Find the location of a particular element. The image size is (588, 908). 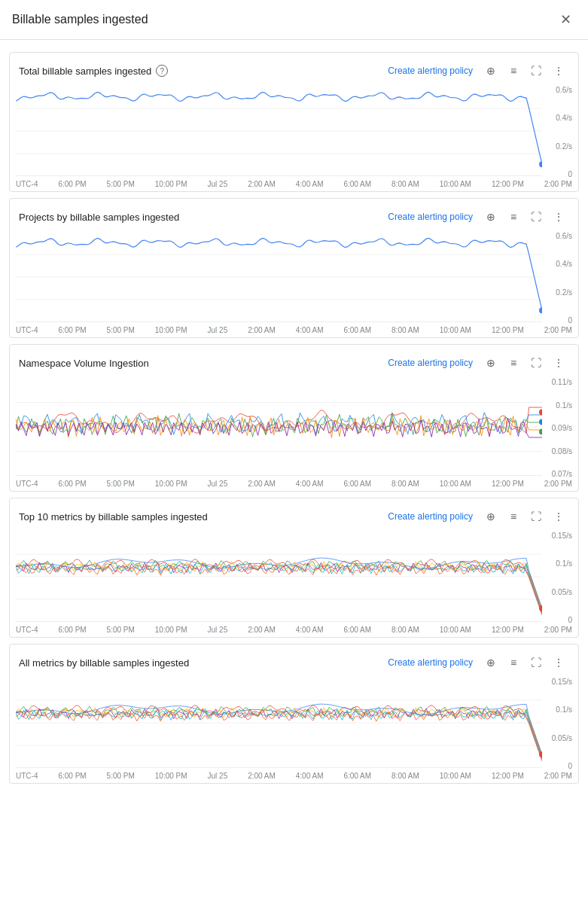

chart-header-panel5: All metrics by billable samples ingested… is located at coordinates (294, 661).